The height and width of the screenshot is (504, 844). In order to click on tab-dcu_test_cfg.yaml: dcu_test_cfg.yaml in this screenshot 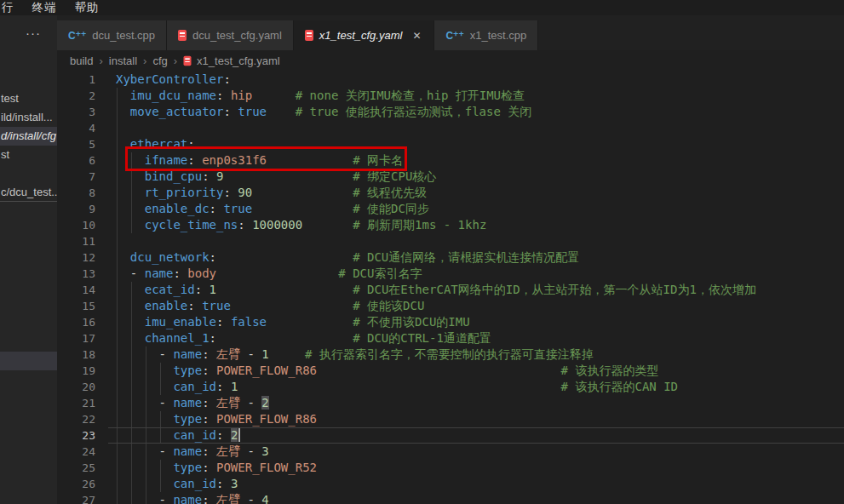, I will do `click(230, 36)`.